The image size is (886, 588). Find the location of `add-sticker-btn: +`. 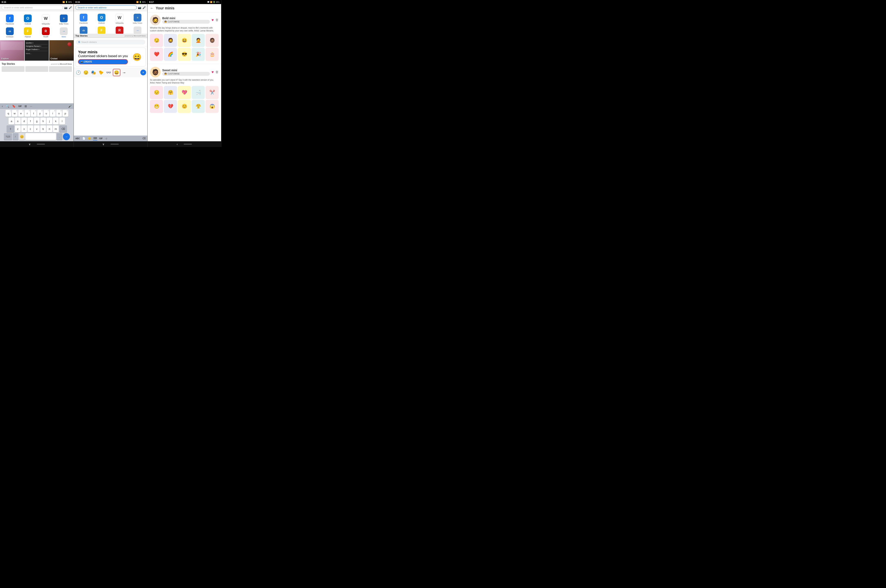

add-sticker-btn: + is located at coordinates (143, 73).